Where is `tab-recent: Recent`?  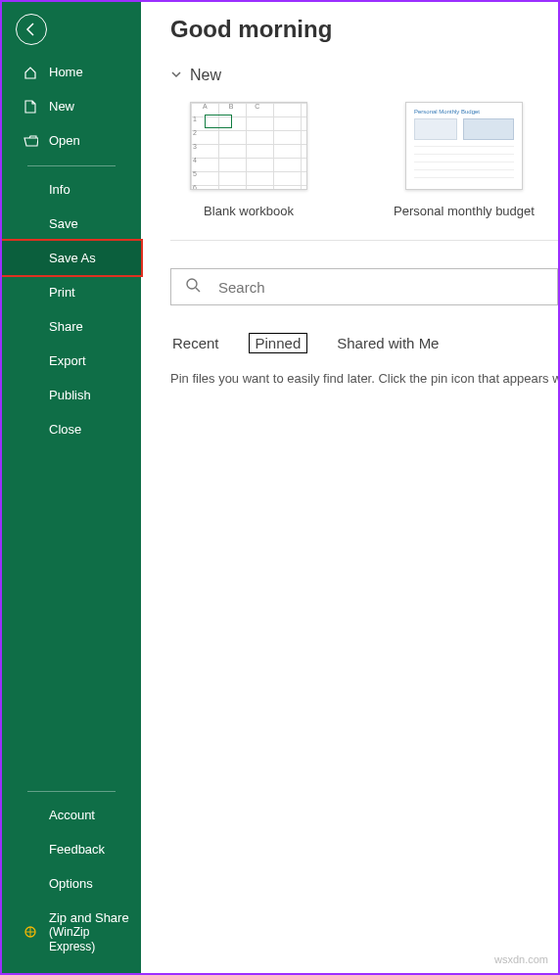 tab-recent: Recent is located at coordinates (196, 343).